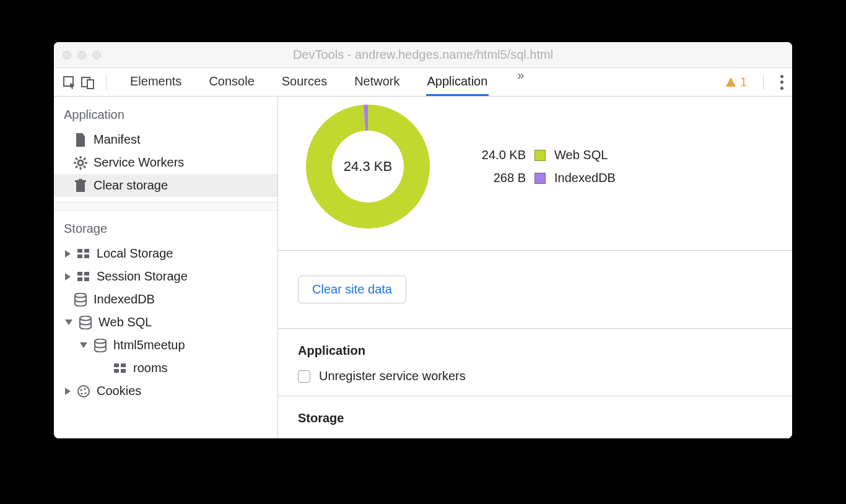 The height and width of the screenshot is (504, 846). I want to click on sidebar-item-label: rooms, so click(150, 368).